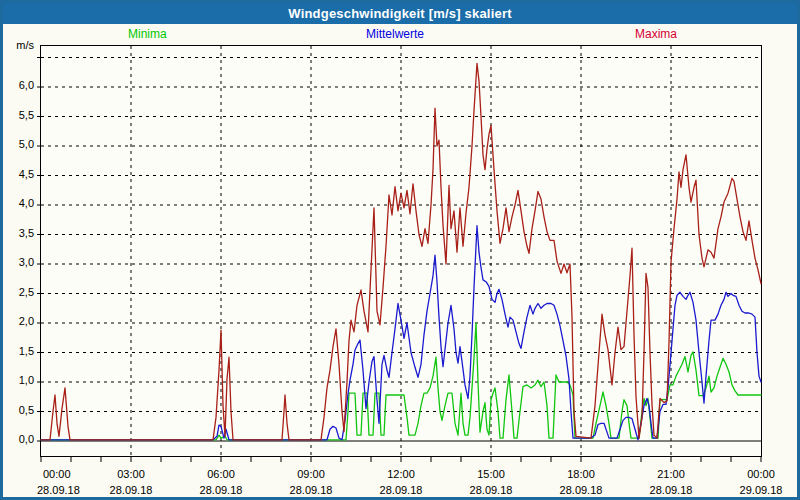 Image resolution: width=800 pixels, height=500 pixels. Describe the element at coordinates (18, 380) in the screenshot. I see `y-tick-label: 1,0` at that location.